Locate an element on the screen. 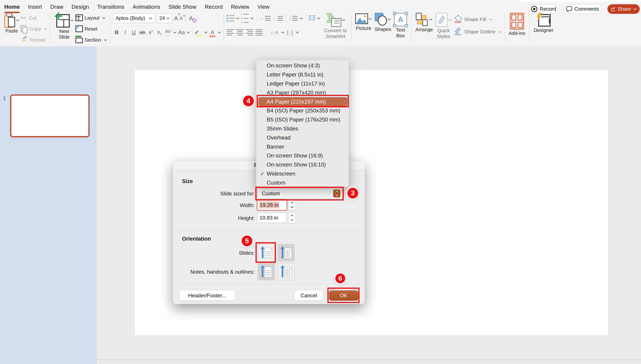 Image resolution: width=641 pixels, height=364 pixels. menu-item: On-screen Show (4:3) is located at coordinates (302, 66).